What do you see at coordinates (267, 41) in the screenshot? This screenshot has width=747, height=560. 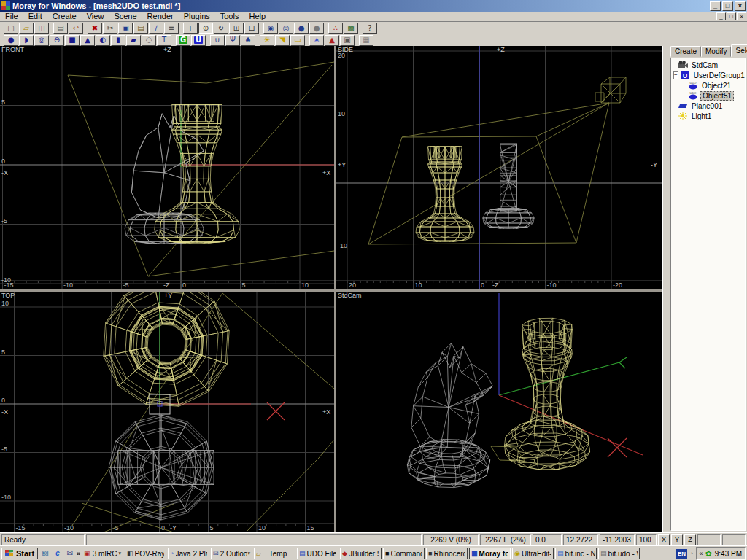 I see `point-light-button: ☀` at bounding box center [267, 41].